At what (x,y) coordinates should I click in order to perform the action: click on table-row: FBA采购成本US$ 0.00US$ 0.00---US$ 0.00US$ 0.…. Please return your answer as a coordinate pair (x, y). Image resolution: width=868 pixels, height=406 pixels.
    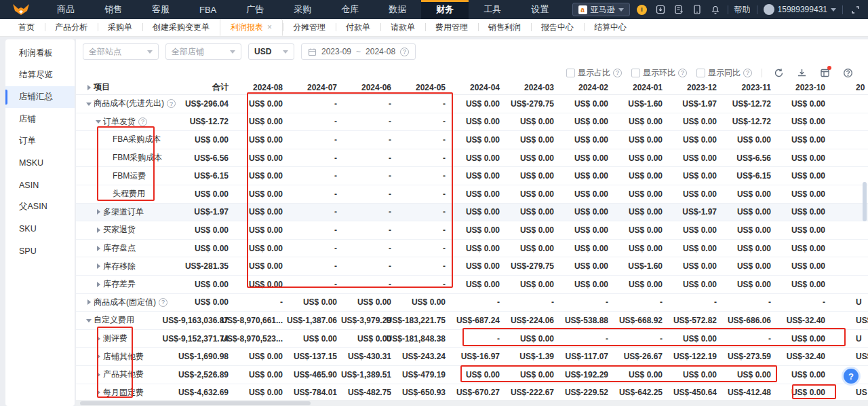
    Looking at the image, I should click on (472, 140).